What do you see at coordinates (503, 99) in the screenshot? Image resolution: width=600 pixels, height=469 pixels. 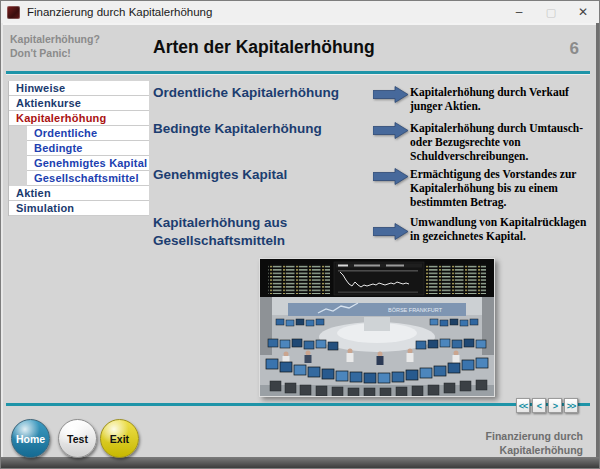 I see `row-description: Kapitalerhöhung durch Verkauf junger Akt…` at bounding box center [503, 99].